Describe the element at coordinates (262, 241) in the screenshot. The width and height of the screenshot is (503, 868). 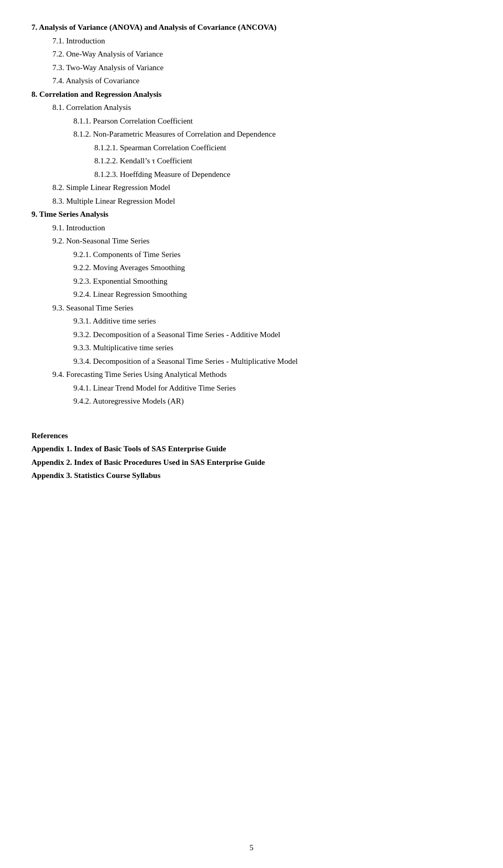
I see `toc-item: 9.2. Non-Seasonal Time Series` at that location.